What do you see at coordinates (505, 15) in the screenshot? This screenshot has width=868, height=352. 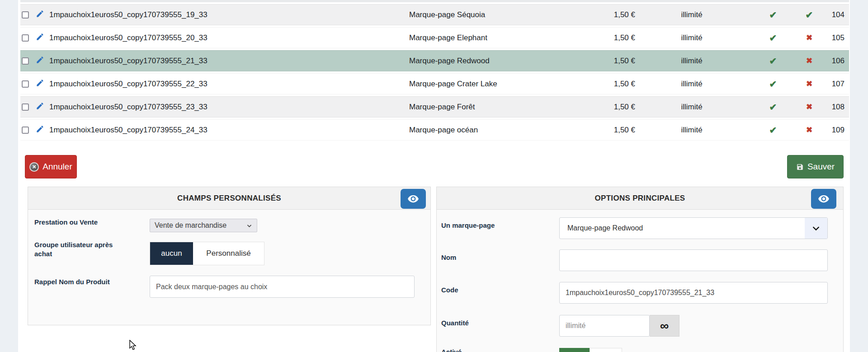 I see `product-name: Marque-page Séquoia` at bounding box center [505, 15].